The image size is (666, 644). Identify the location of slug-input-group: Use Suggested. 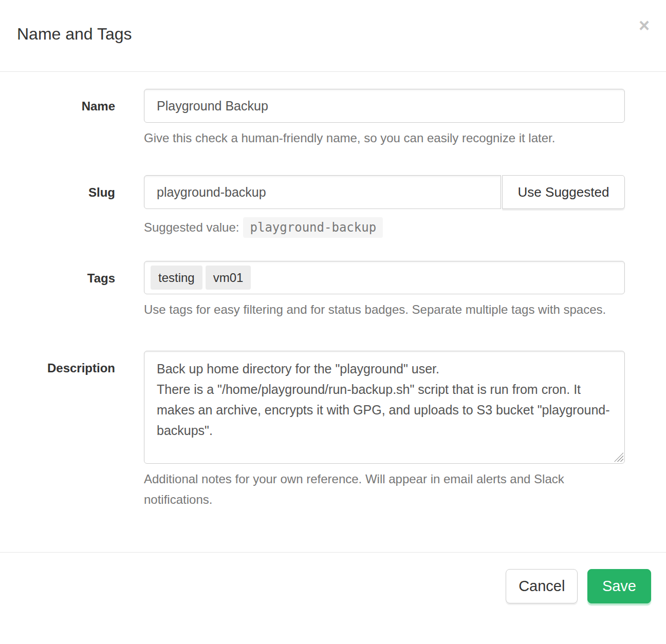
(384, 192).